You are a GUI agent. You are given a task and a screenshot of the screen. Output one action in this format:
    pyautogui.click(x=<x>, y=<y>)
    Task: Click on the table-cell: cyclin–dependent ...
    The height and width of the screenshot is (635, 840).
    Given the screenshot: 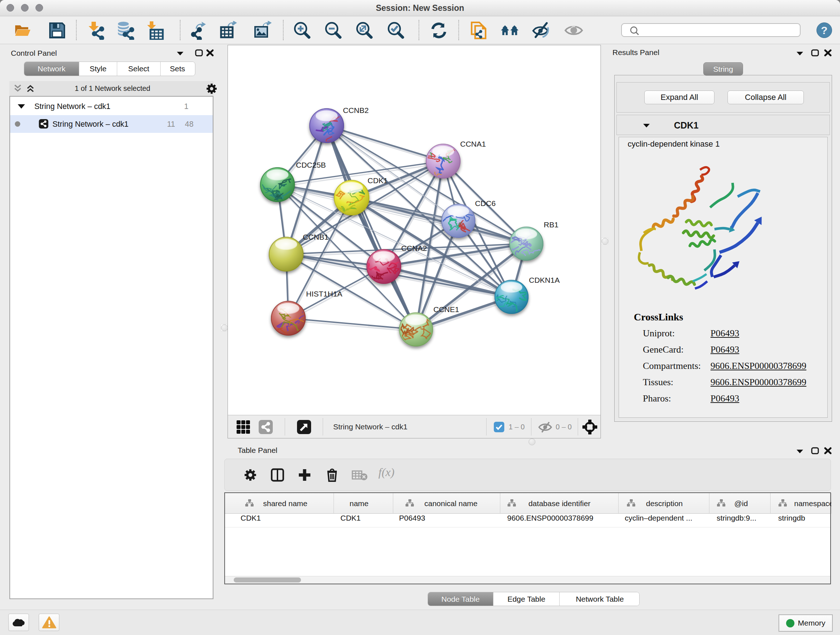 What is the action you would take?
    pyautogui.click(x=667, y=521)
    